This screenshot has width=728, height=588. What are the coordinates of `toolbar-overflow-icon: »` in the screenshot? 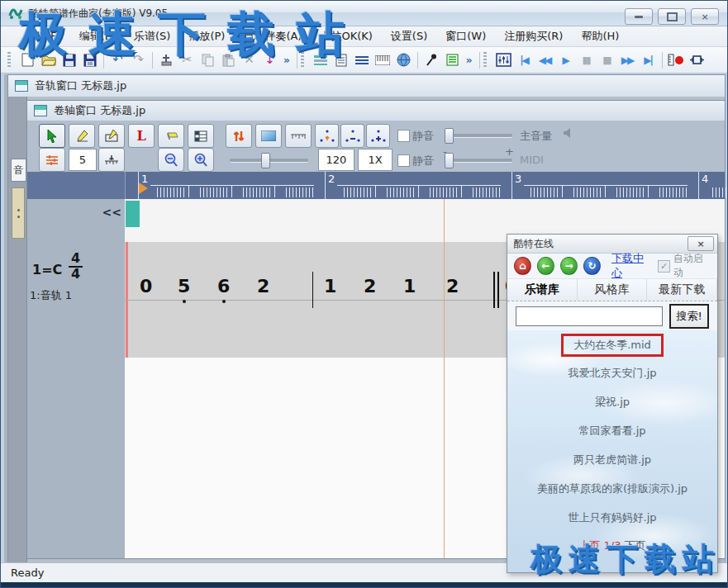 It's located at (287, 60).